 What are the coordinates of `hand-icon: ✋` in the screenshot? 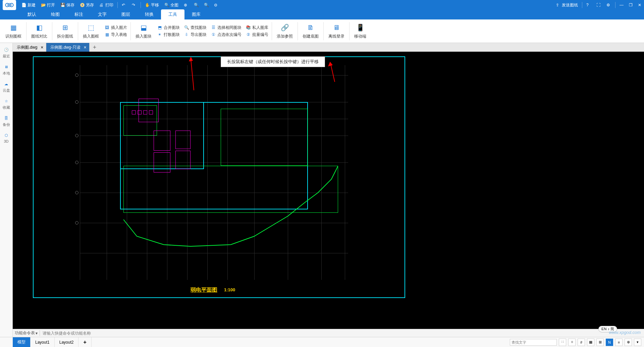 It's located at (147, 5).